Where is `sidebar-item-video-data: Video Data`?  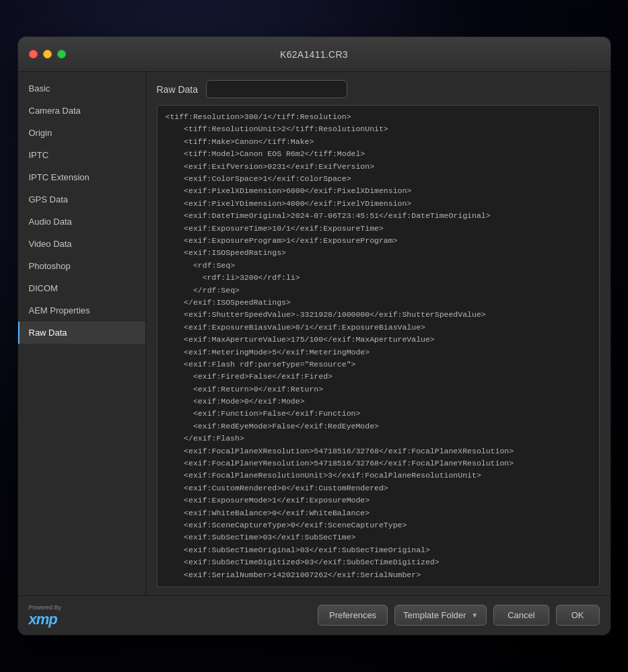 sidebar-item-video-data: Video Data is located at coordinates (82, 244).